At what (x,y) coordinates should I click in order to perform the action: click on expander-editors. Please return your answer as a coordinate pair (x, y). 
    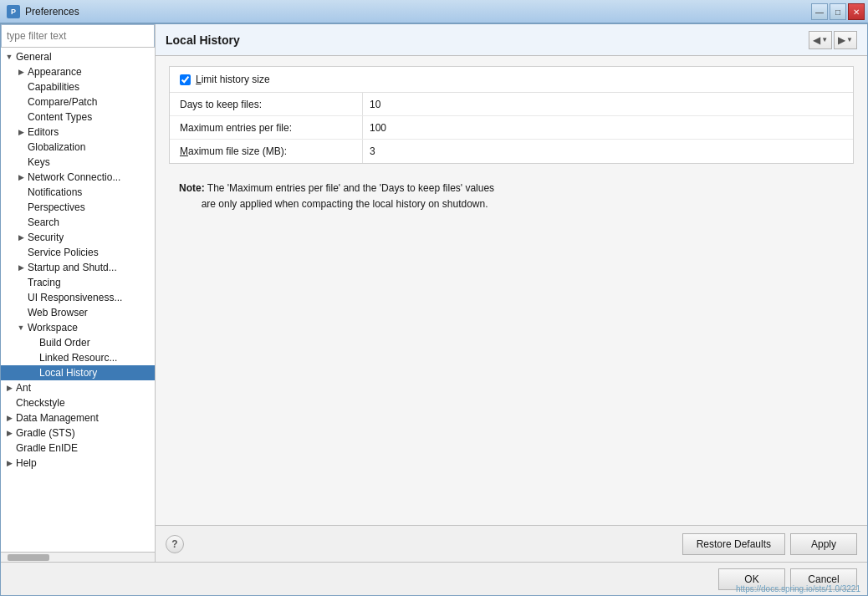
    Looking at the image, I should click on (21, 132).